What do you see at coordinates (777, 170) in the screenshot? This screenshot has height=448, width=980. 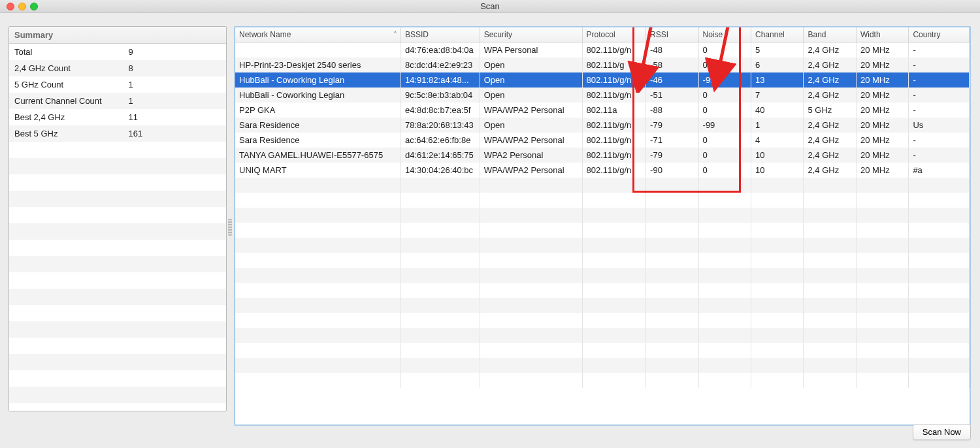 I see `cell-channel: 10` at bounding box center [777, 170].